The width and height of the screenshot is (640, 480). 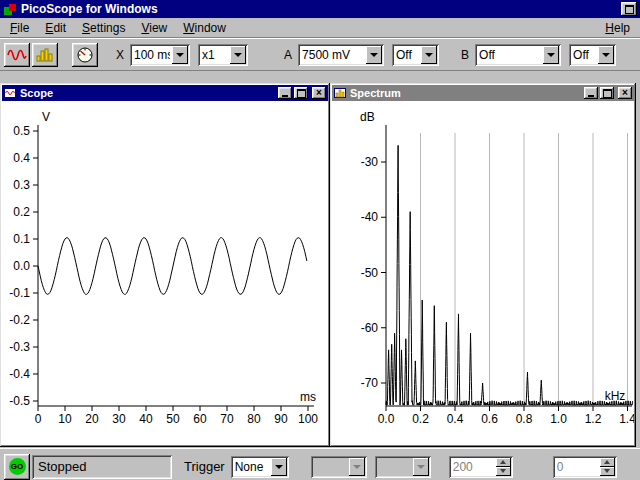 I want to click on channel-b-range-select: Off, so click(x=518, y=55).